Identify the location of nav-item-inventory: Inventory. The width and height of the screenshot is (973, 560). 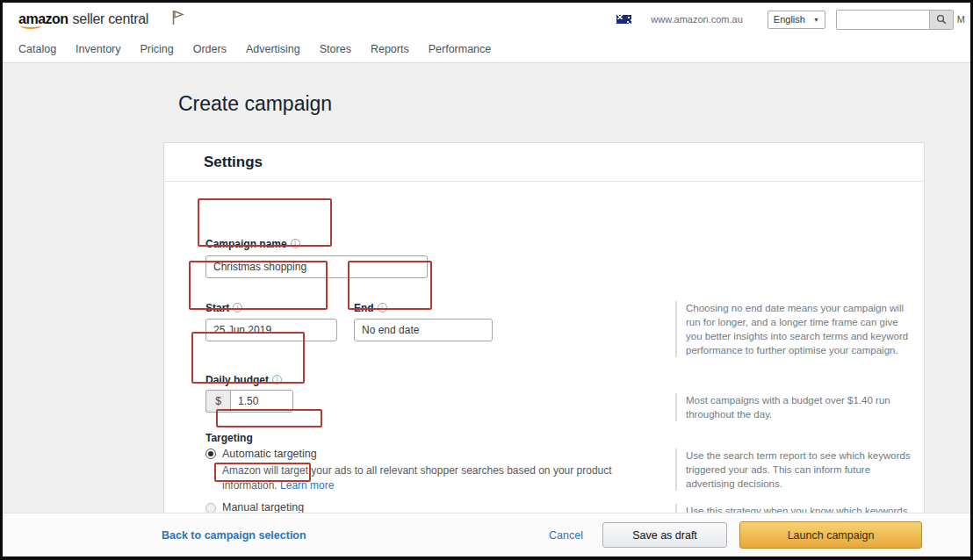
(98, 49).